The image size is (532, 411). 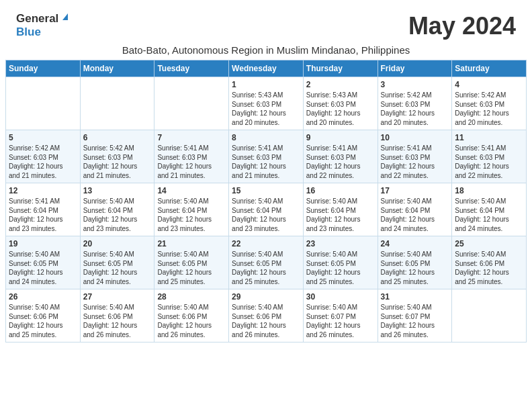 What do you see at coordinates (192, 157) in the screenshot?
I see `table-row: 7Sunrise: 5:41 AMSunset: 6:03 PMDaylight…` at bounding box center [192, 157].